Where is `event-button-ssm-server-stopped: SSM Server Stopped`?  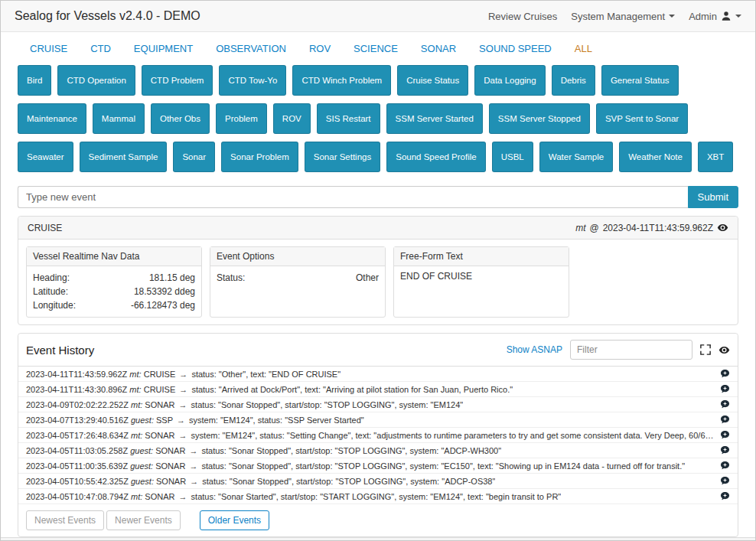 event-button-ssm-server-stopped: SSM Server Stopped is located at coordinates (539, 119).